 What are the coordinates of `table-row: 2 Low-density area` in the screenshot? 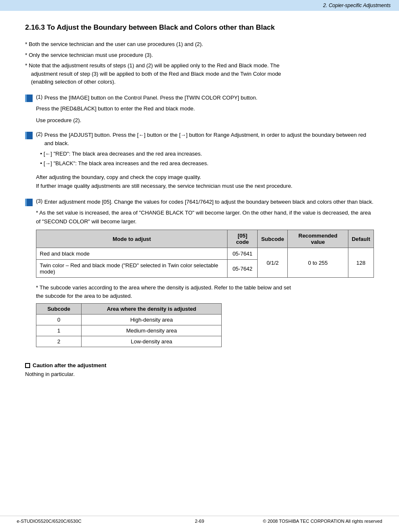 It's located at (129, 342).